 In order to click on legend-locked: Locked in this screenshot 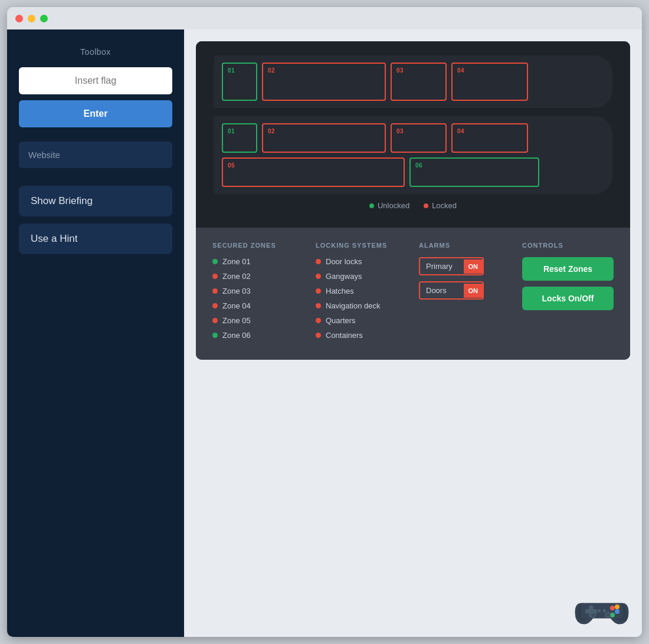, I will do `click(440, 205)`.